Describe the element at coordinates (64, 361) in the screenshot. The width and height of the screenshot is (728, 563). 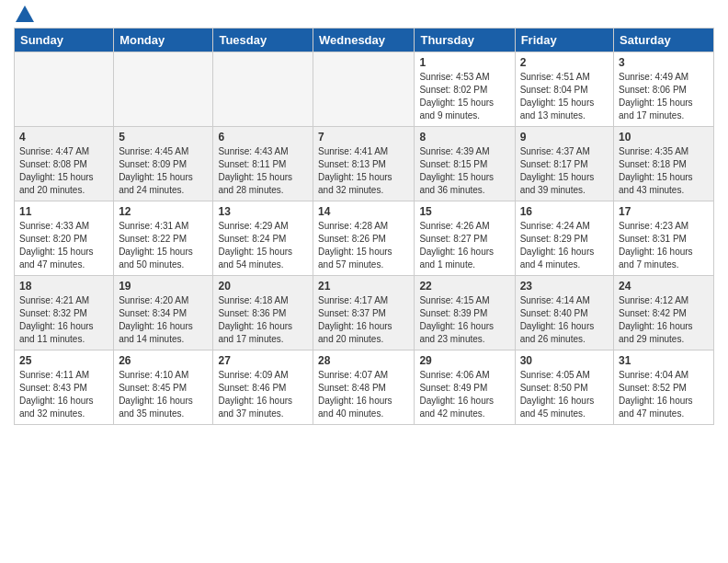
I see `day-number: 25` at that location.